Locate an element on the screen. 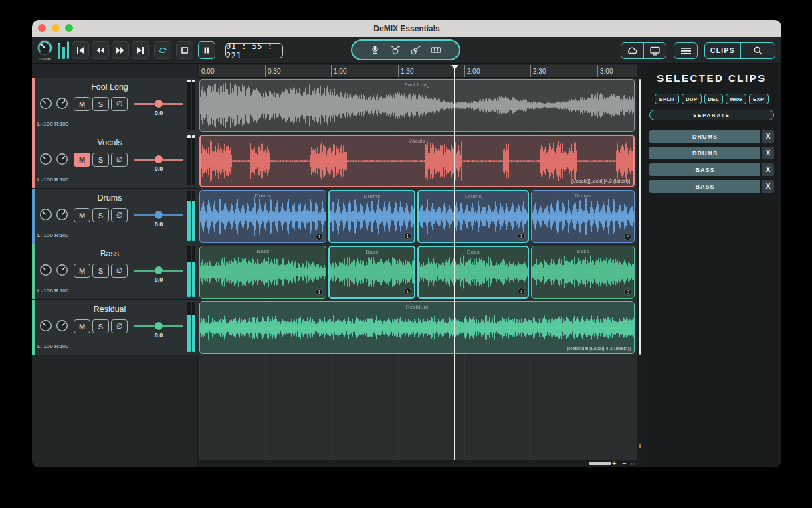 Image resolution: width=812 pixels, height=508 pixels. loop-button is located at coordinates (163, 50).